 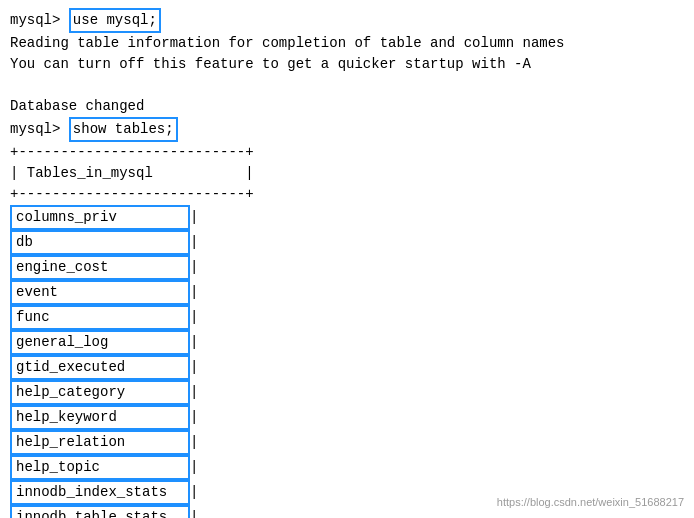 What do you see at coordinates (347, 418) in the screenshot?
I see `table-row: help_keyword |` at bounding box center [347, 418].